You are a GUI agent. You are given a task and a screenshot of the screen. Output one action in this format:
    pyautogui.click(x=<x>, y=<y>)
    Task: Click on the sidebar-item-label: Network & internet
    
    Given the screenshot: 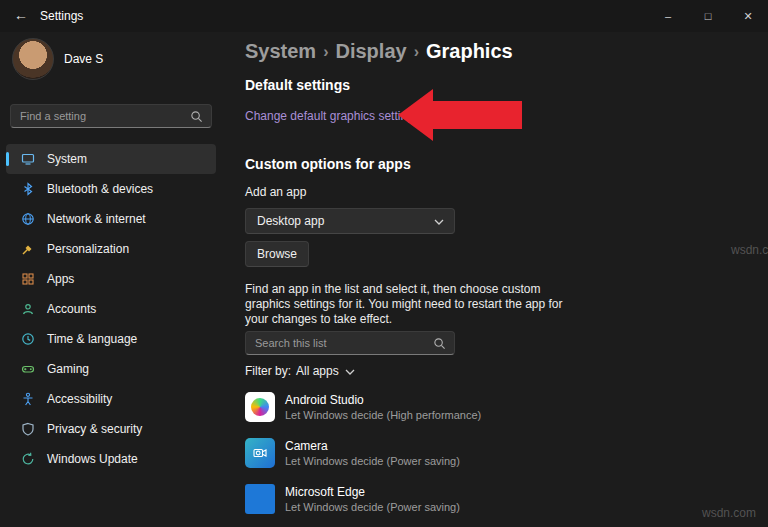 What is the action you would take?
    pyautogui.click(x=96, y=219)
    